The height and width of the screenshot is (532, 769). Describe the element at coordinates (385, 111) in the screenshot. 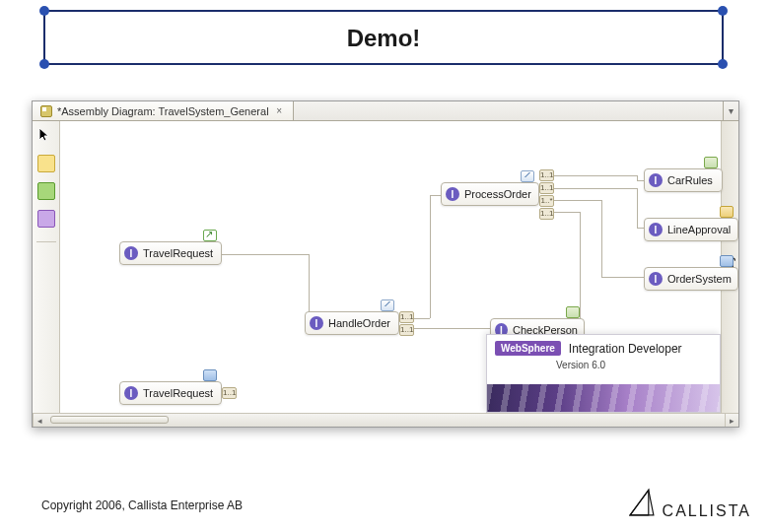

I see `editor-tab-bar: *Assembly Diagram: TravelSystem_General …` at that location.